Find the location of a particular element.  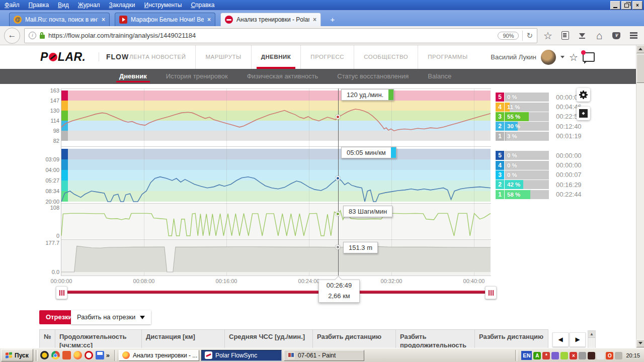

table-column-header: Продолжительность [чч:мм:сс] is located at coordinates (99, 339).